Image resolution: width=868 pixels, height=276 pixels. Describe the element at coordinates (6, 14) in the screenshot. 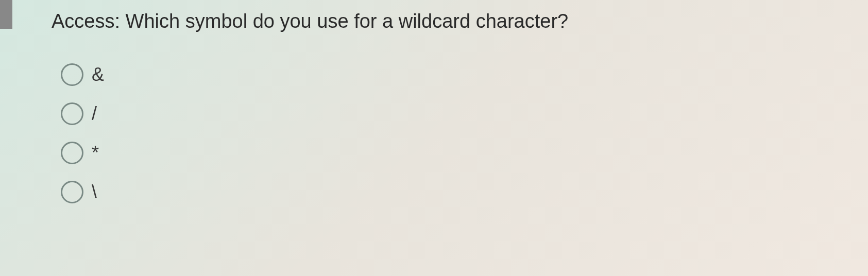

I see `left-edge-decoration` at that location.